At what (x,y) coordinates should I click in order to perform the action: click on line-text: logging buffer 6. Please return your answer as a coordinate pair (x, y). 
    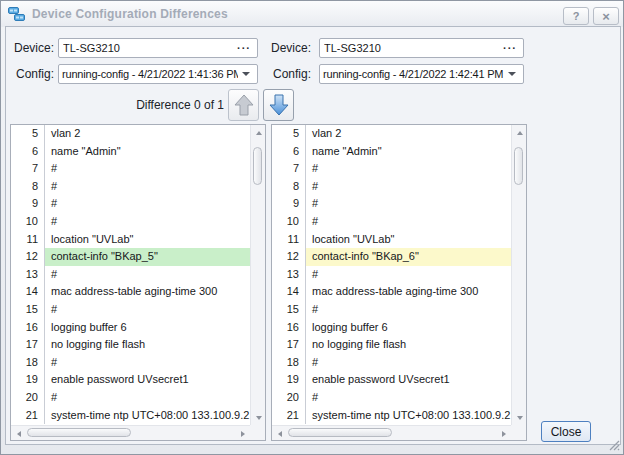
    Looking at the image, I should click on (148, 328).